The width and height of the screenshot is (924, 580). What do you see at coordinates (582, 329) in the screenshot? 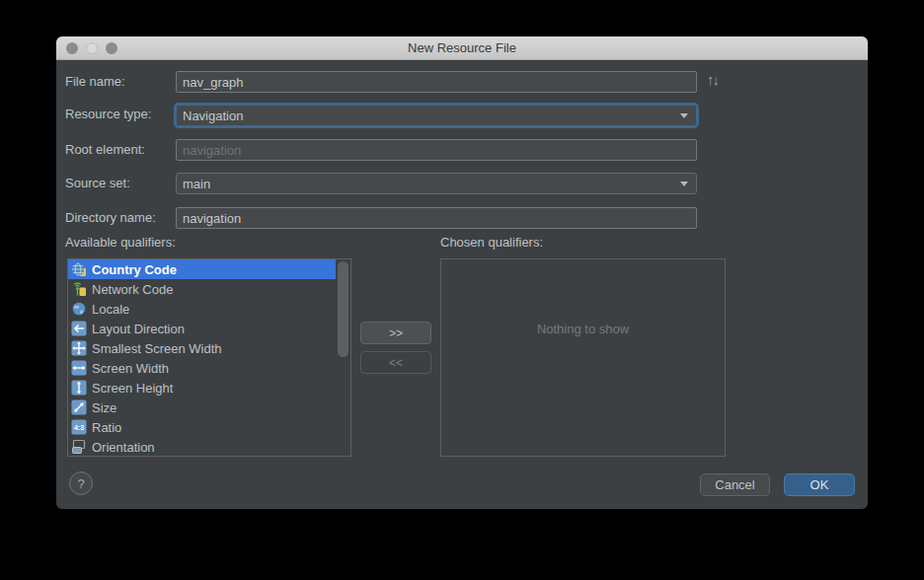
I see `empty-state-text: Nothing to show` at bounding box center [582, 329].